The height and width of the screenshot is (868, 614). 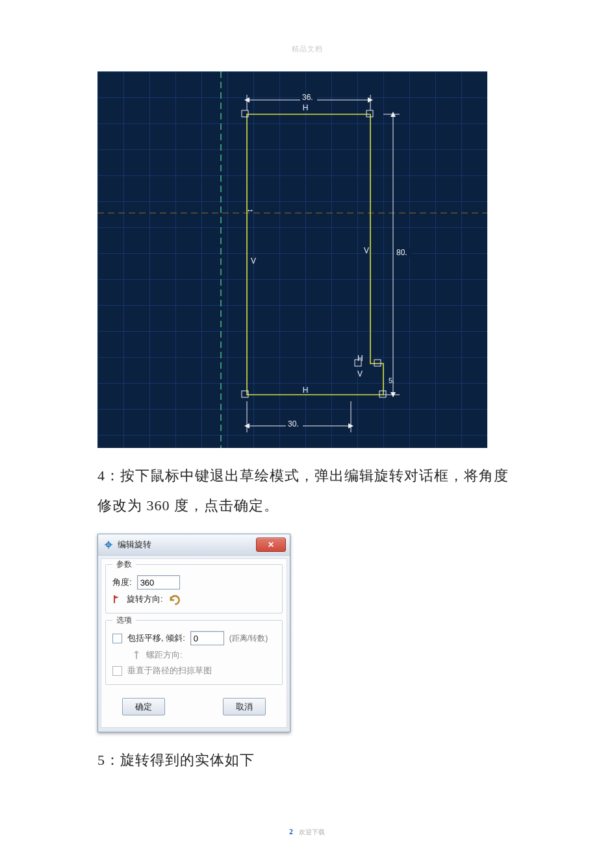 What do you see at coordinates (271, 545) in the screenshot?
I see `close-icon: ✕` at bounding box center [271, 545].